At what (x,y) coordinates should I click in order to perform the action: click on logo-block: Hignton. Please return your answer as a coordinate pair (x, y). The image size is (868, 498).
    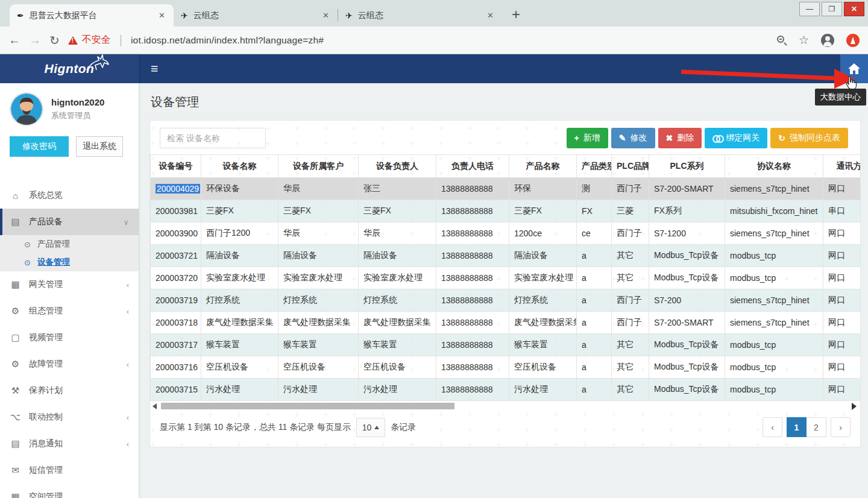
    Looking at the image, I should click on (69, 69).